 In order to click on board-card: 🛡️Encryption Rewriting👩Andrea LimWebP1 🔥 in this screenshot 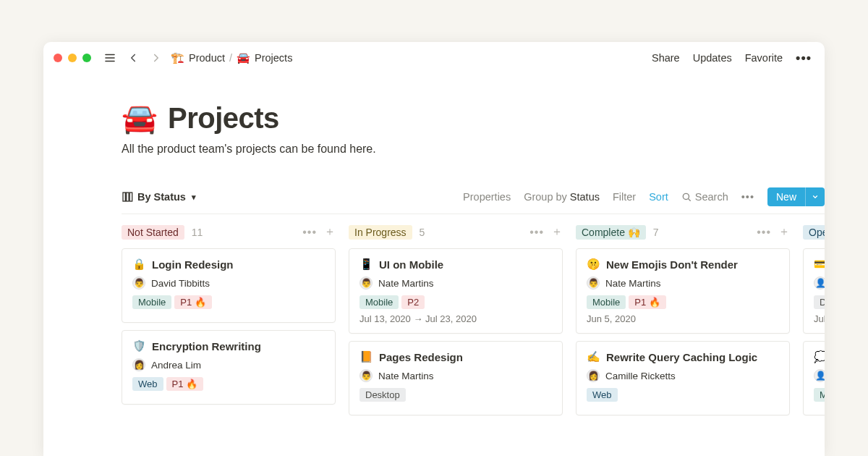, I will do `click(229, 368)`.